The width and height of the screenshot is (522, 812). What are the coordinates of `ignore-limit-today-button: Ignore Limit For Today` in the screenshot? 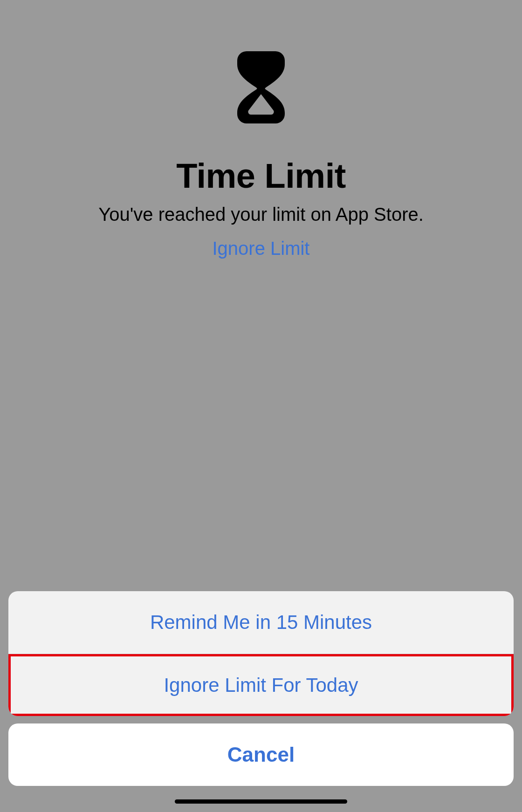 It's located at (261, 685).